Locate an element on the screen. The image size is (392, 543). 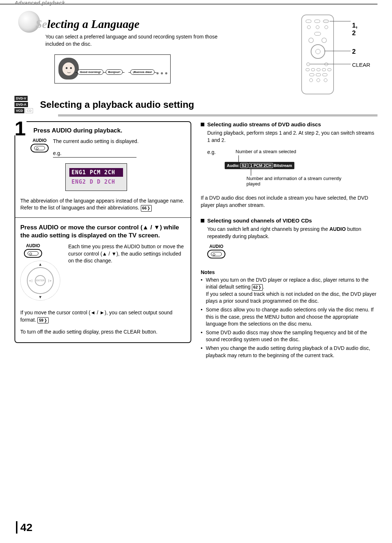
speech-bubble: Good morning! is located at coordinates (90, 72).